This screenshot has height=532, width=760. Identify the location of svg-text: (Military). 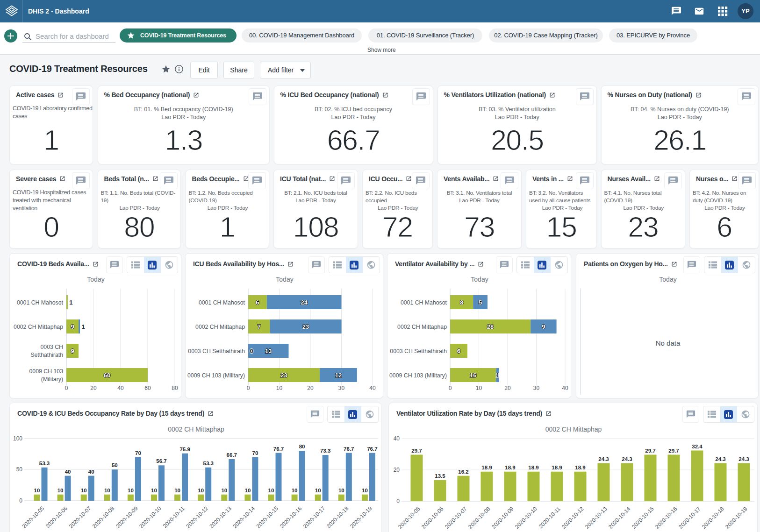
(52, 379).